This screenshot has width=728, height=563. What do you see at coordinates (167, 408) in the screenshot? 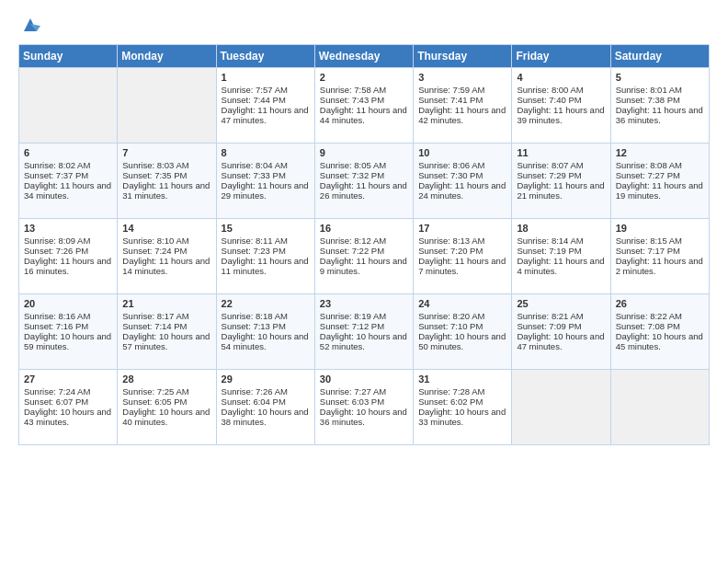
I see `calendar-cell: 28Sunrise: 7:25 AMSunset: 6:05 PMDayligh…` at bounding box center [167, 408].